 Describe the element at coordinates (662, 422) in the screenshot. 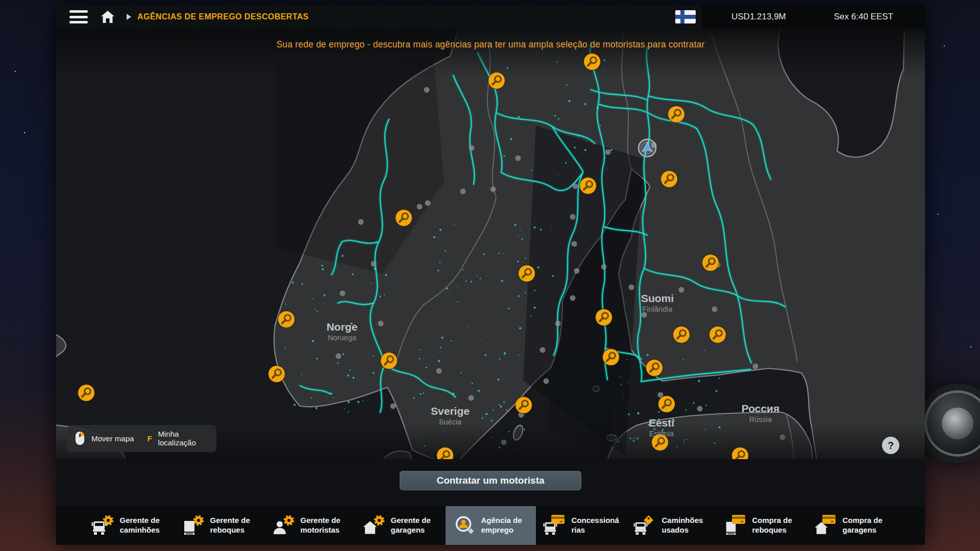

I see `country-name: Eesti` at that location.